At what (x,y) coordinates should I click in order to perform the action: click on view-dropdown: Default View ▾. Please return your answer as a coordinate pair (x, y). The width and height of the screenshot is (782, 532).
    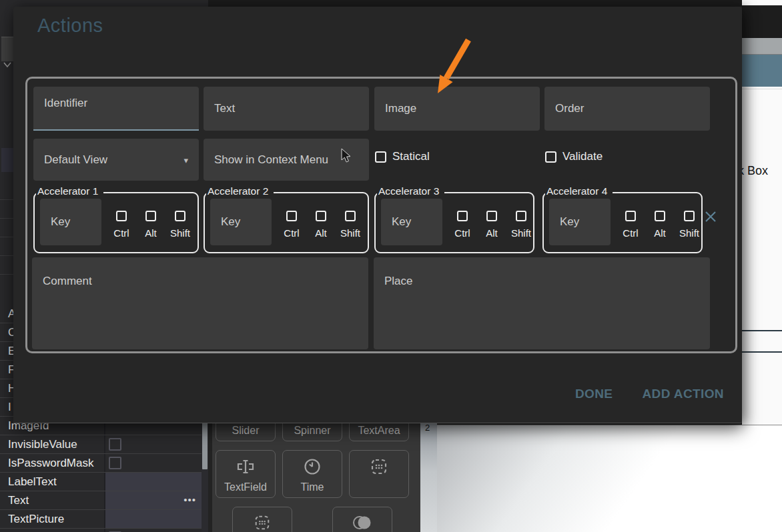
    Looking at the image, I should click on (116, 160).